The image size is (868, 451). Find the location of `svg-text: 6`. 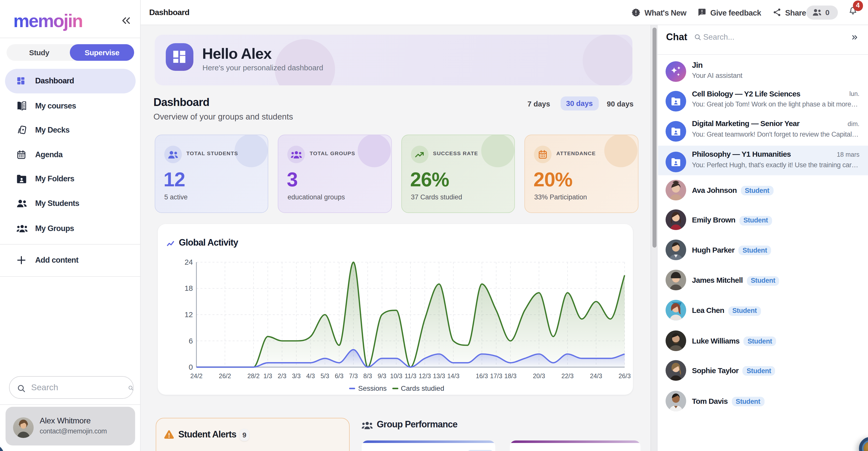

svg-text: 6 is located at coordinates (191, 341).